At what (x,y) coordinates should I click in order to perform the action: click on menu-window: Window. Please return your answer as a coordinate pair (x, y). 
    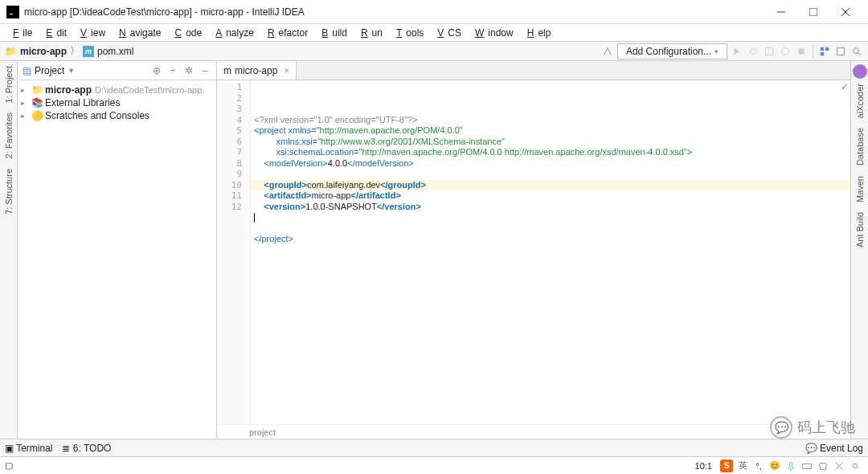
    Looking at the image, I should click on (492, 33).